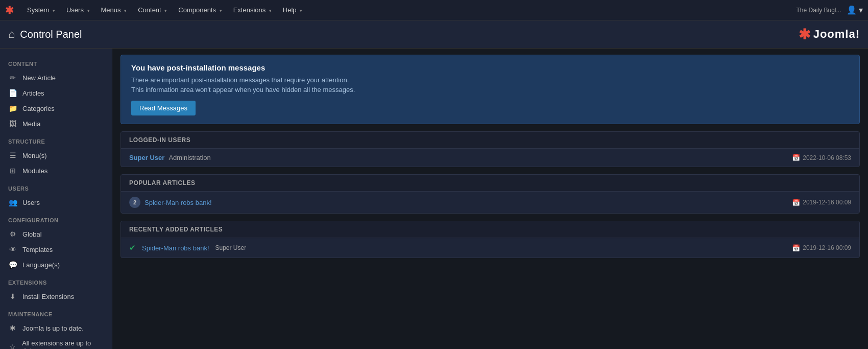 This screenshot has width=868, height=349. I want to click on nav-help: Help ▾, so click(293, 10).